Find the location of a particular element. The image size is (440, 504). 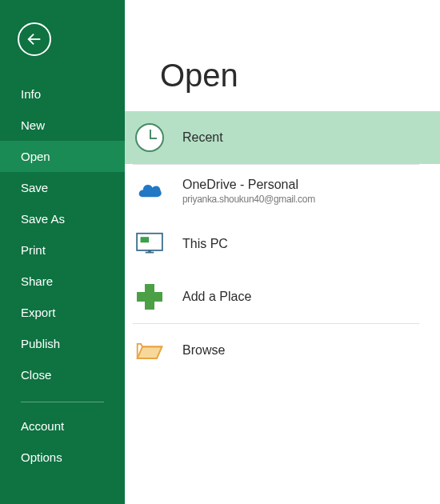

location-this-pc: This PC is located at coordinates (282, 244).